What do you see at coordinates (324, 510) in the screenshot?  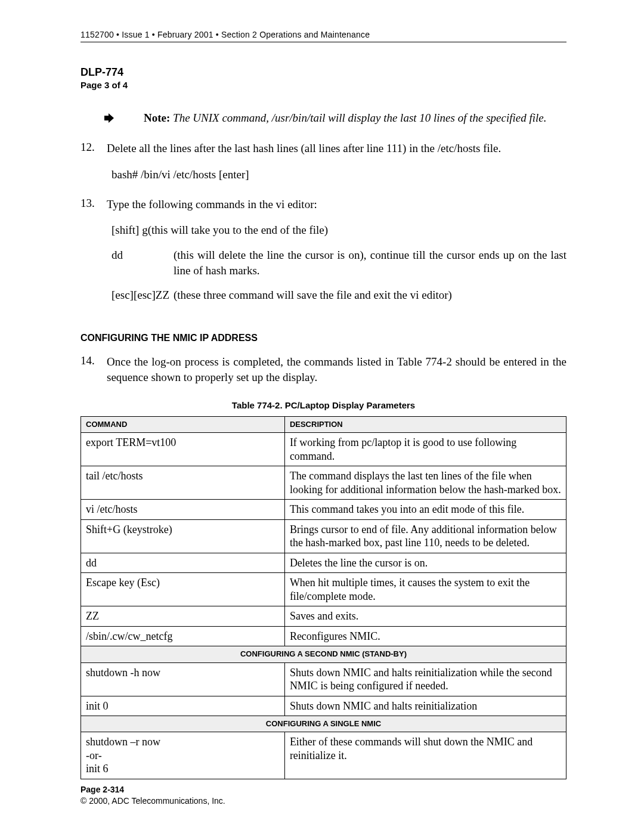 I see `table-row: vi /etc/hostsThis command takes you into…` at bounding box center [324, 510].